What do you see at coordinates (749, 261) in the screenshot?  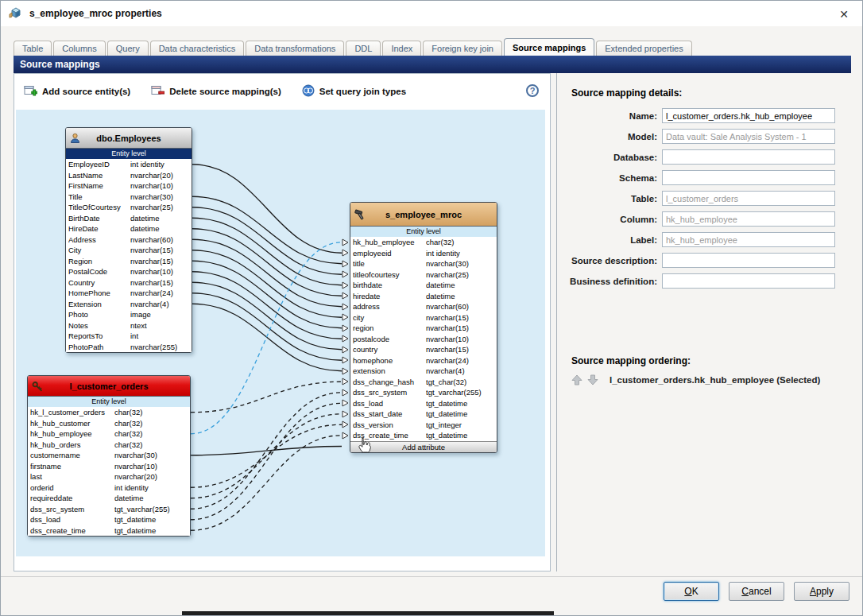 I see `source_description-input` at bounding box center [749, 261].